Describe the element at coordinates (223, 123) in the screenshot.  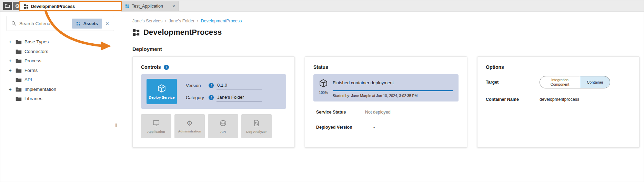
I see `globe-icon` at that location.